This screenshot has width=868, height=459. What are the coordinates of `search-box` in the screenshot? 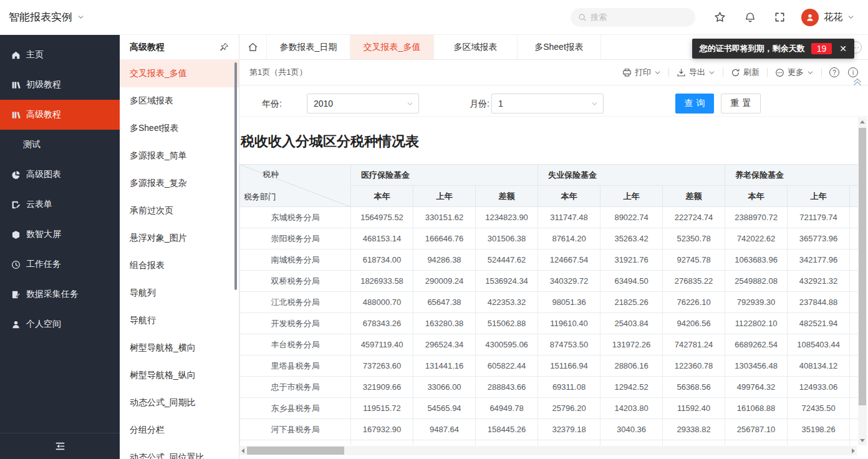 It's located at (633, 17).